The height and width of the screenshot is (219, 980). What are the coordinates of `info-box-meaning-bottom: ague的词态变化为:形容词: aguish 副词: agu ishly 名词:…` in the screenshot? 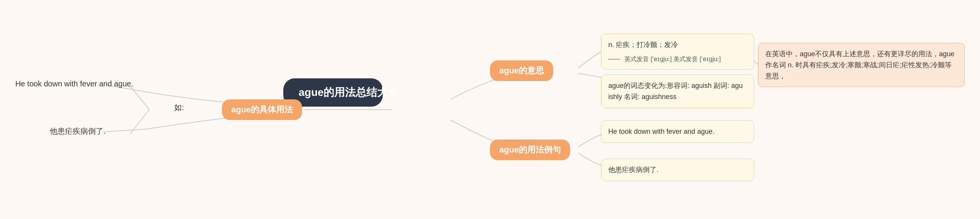 It's located at (678, 91).